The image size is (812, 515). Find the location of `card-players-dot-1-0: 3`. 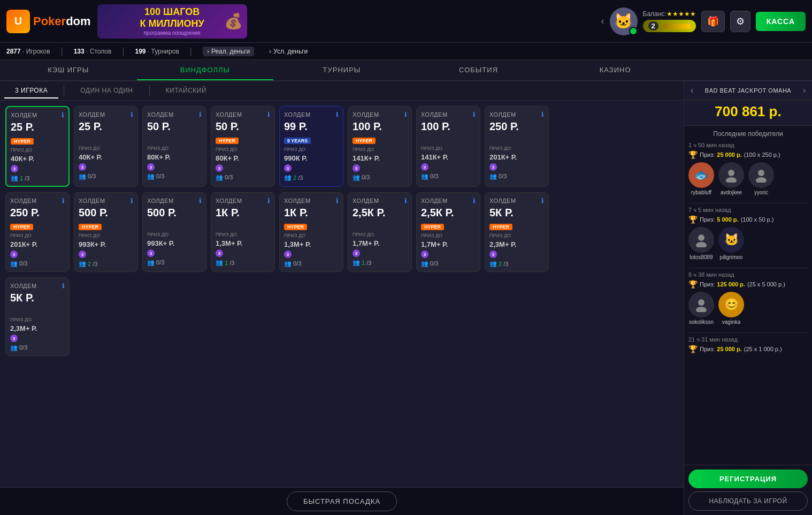

card-players-dot-1-0: 3 is located at coordinates (14, 254).